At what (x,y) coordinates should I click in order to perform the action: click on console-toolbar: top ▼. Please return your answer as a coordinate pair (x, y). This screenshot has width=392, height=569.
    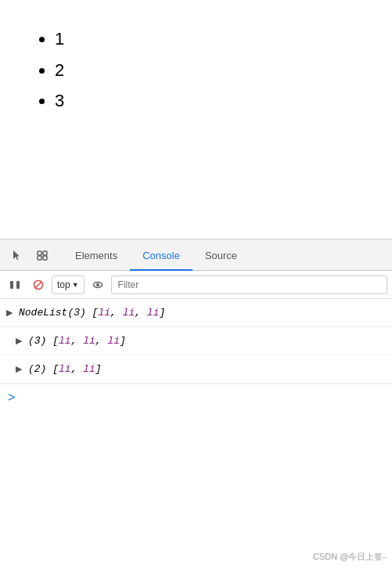
    Looking at the image, I should click on (196, 285).